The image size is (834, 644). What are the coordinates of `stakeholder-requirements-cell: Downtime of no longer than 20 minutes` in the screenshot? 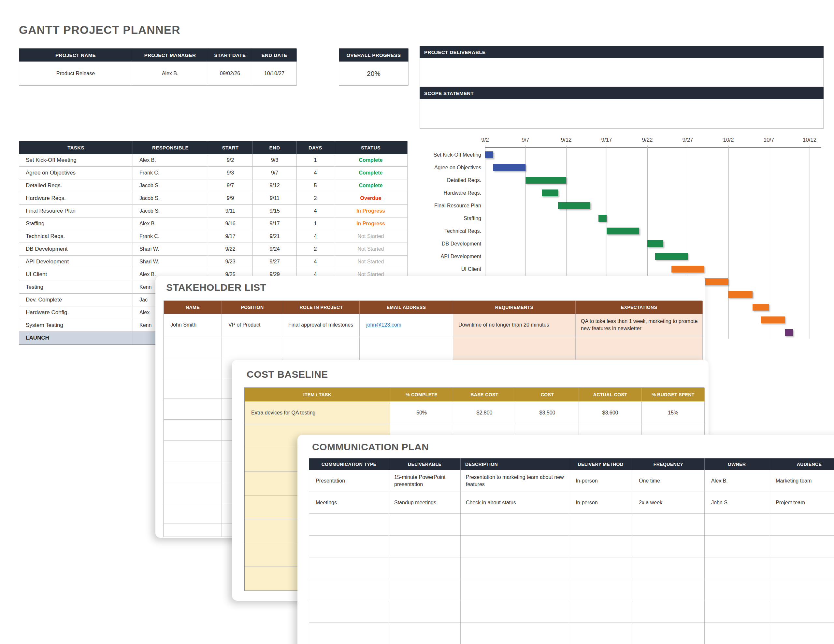 It's located at (514, 325).